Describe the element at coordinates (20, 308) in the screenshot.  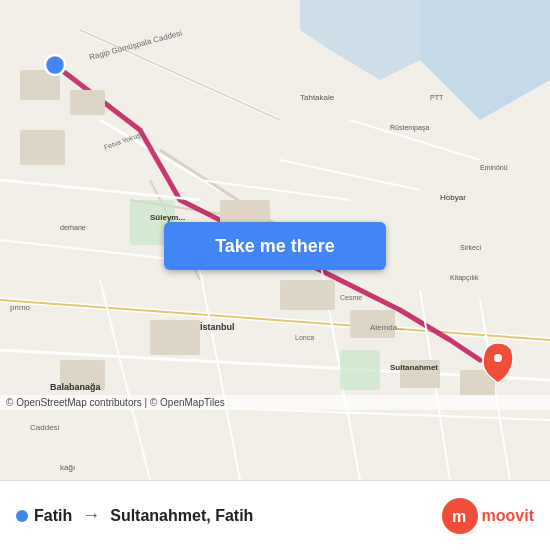
I see `svg-text: primo` at that location.